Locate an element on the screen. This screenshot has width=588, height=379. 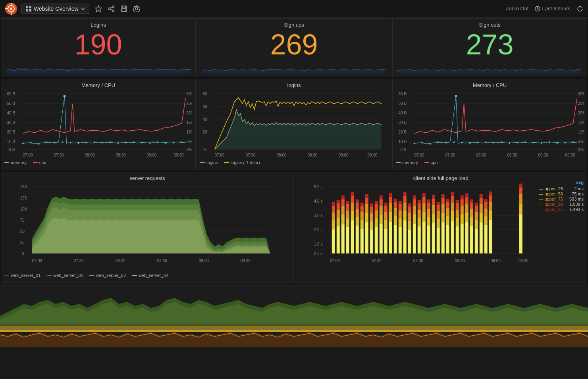
svg-text: 3.0 s is located at coordinates (318, 215).